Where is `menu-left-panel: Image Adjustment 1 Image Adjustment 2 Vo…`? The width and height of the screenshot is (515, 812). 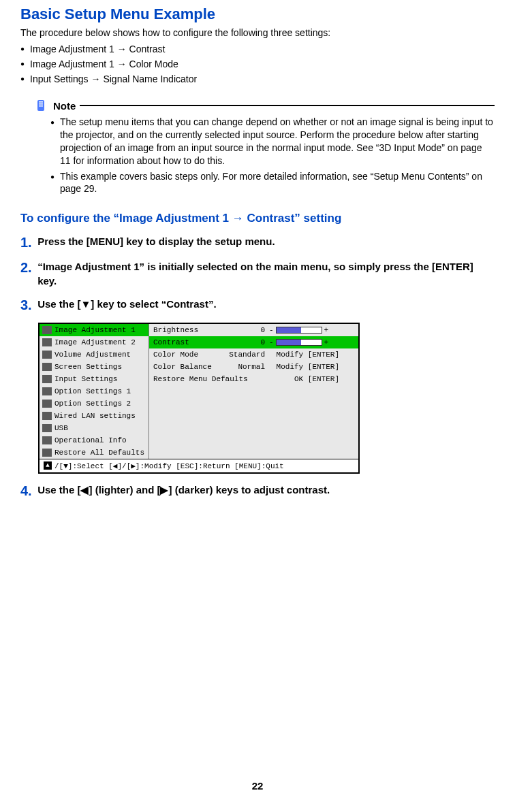
menu-left-panel: Image Adjustment 1 Image Adjustment 2 Vo… is located at coordinates (94, 391).